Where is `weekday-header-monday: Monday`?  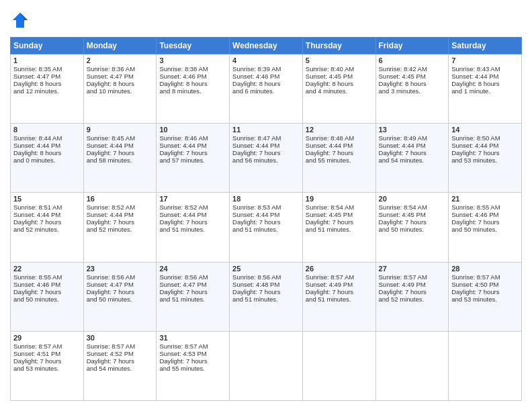
weekday-header-monday: Monday is located at coordinates (120, 46).